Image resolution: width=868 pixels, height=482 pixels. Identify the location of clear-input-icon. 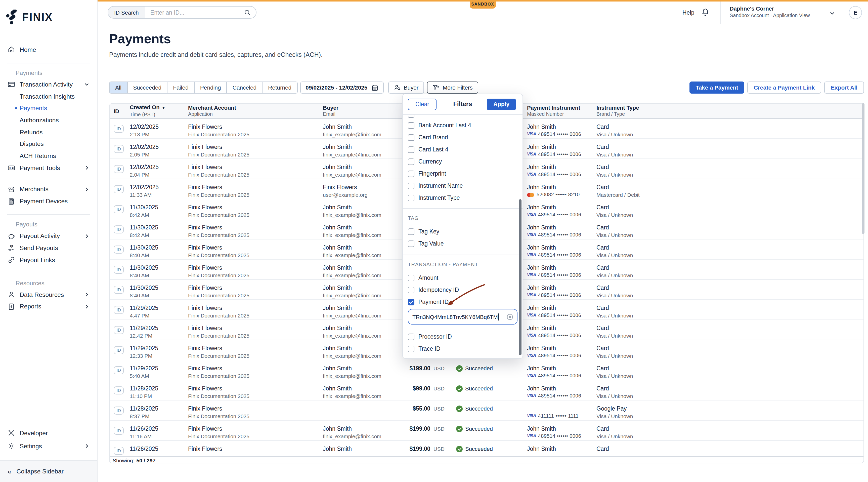
(510, 317).